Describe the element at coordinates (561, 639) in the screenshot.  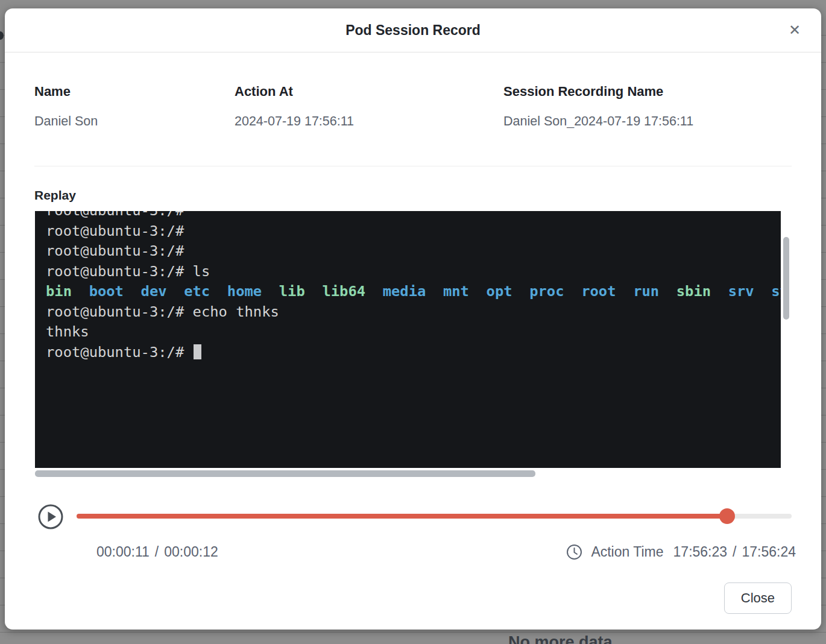
I see `backdrop-partial-text: No more data` at that location.